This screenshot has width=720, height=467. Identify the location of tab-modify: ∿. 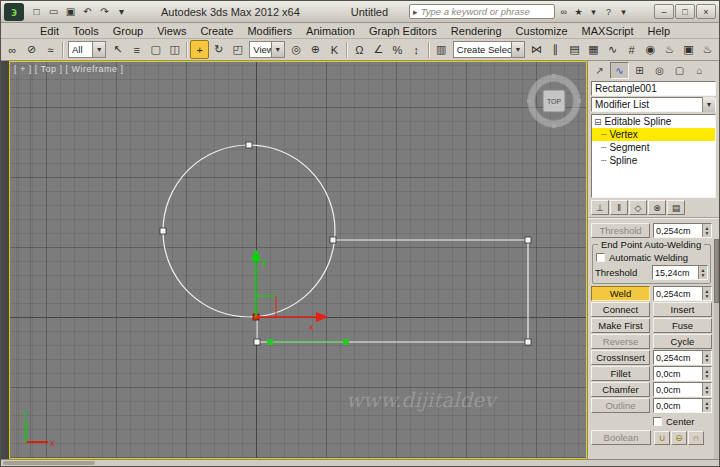
(620, 70).